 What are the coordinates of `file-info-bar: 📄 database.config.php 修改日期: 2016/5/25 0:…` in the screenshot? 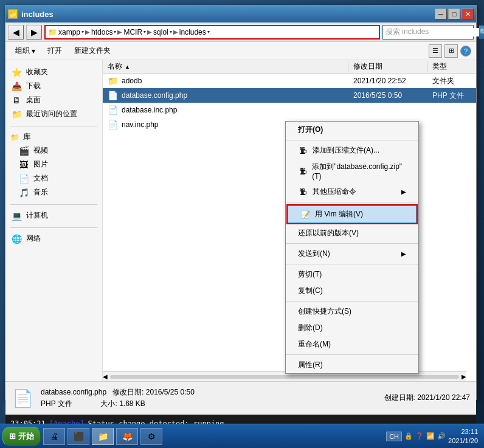 It's located at (241, 398).